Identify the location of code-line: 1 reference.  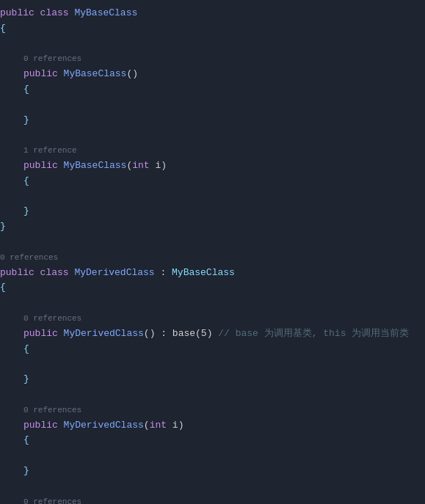
(213, 151).